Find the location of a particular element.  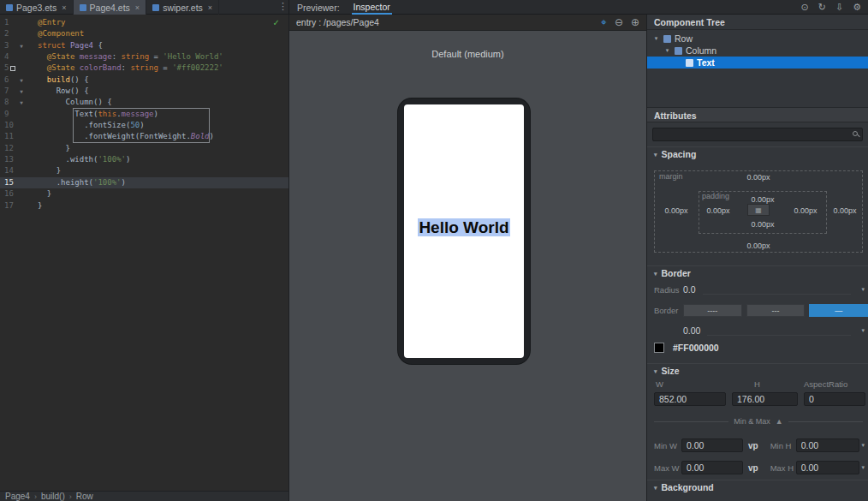

padding-left-value: 0.00px is located at coordinates (718, 211).